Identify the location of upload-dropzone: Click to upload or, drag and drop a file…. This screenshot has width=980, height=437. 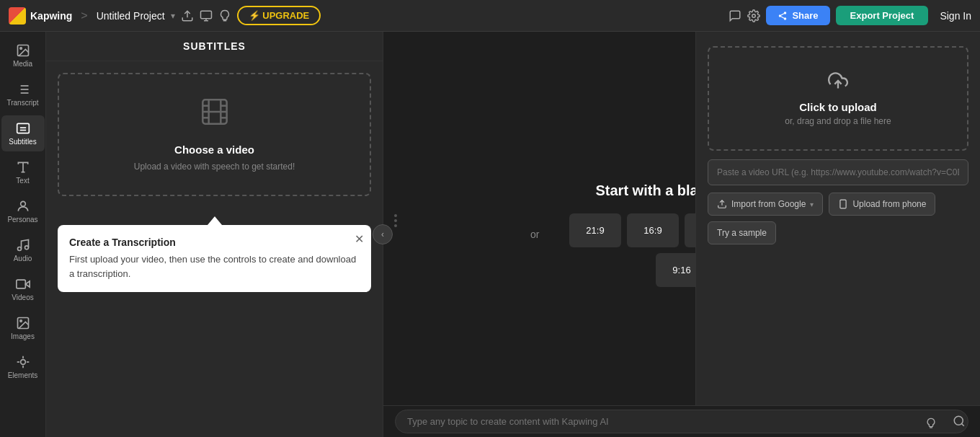
(838, 98).